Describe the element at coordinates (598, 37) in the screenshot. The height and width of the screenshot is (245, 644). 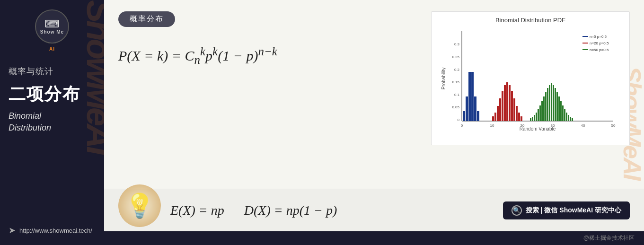
I see `svg-text: n=5 p=0.5` at that location.